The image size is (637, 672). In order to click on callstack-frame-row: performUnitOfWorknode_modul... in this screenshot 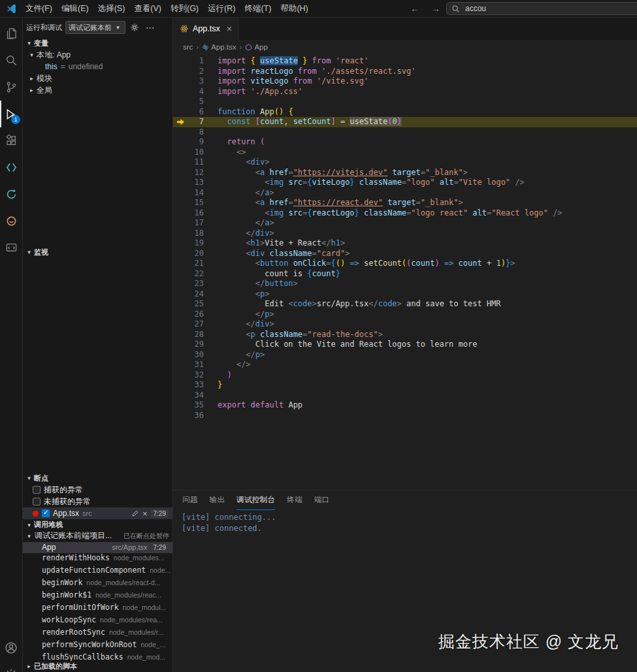, I will do `click(98, 609)`.